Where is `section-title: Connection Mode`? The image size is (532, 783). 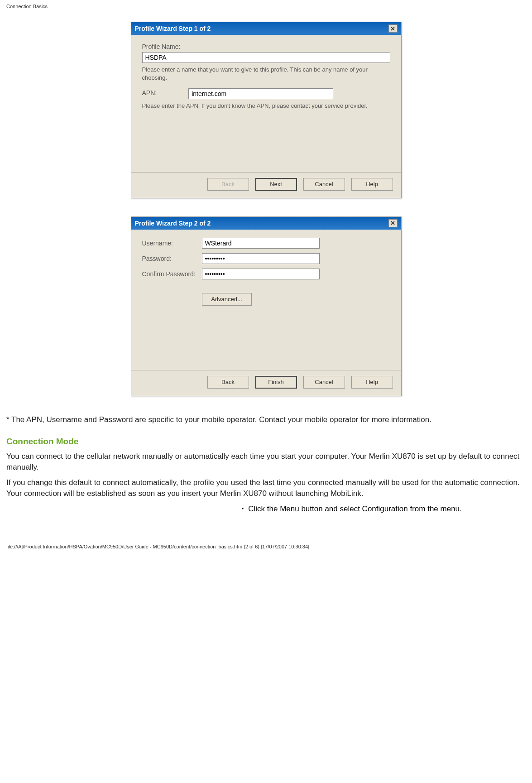
section-title: Connection Mode is located at coordinates (266, 442).